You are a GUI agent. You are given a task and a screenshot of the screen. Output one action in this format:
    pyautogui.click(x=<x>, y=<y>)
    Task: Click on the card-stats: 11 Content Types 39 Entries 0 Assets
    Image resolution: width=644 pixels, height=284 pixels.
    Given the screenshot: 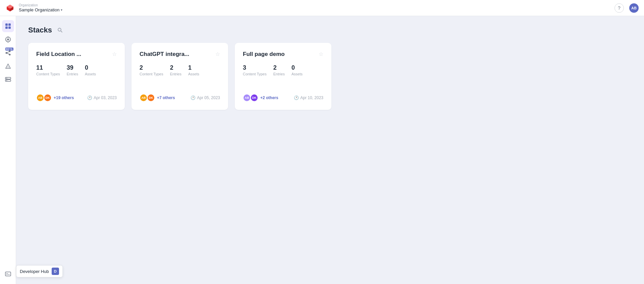 What is the action you would take?
    pyautogui.click(x=76, y=70)
    